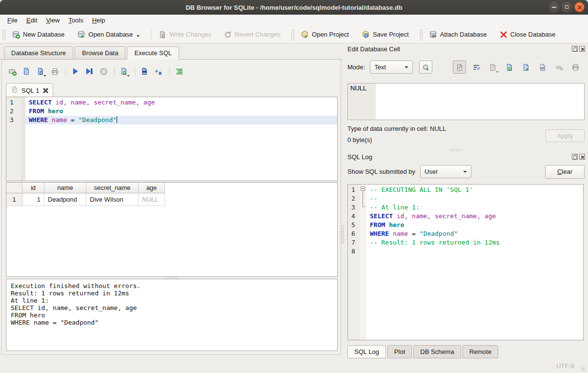 The image size is (588, 373). Describe the element at coordinates (110, 34) in the screenshot. I see `open-database-label: Open Database` at that location.